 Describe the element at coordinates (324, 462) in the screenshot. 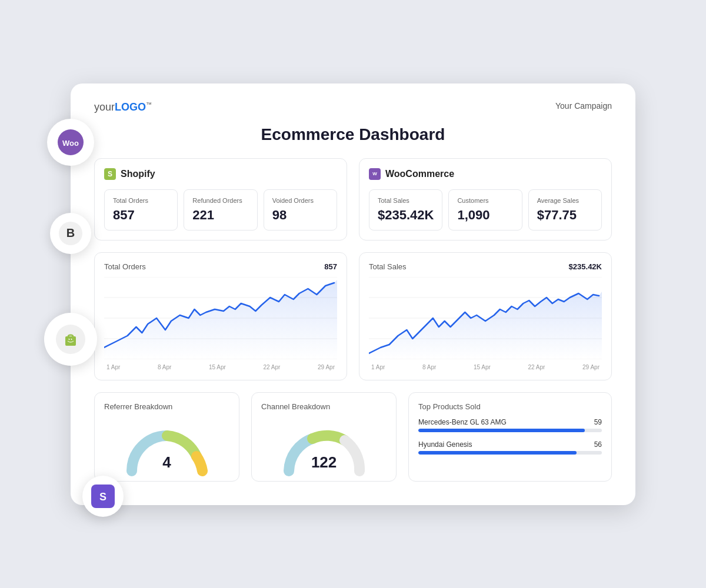

I see `channel-value: 122` at that location.